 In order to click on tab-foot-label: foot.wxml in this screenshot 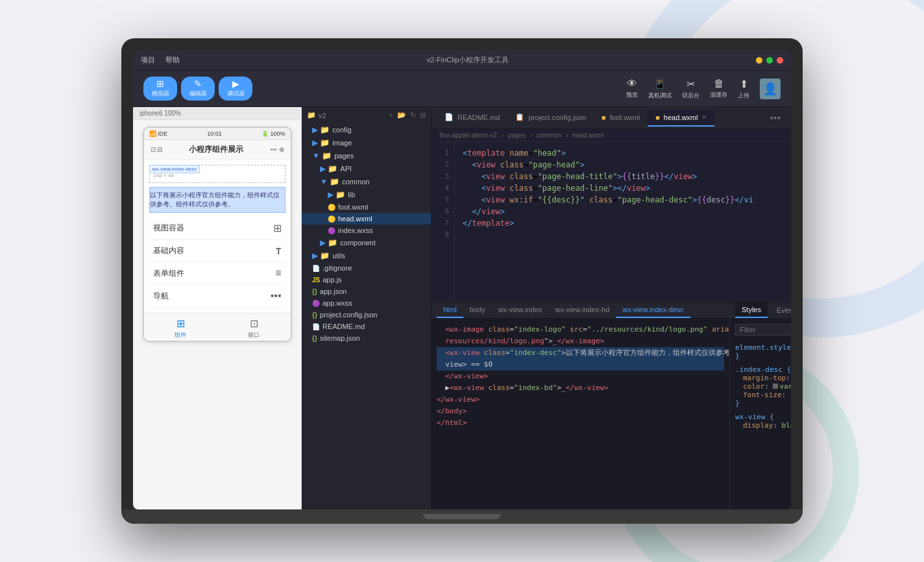, I will do `click(625, 117)`.